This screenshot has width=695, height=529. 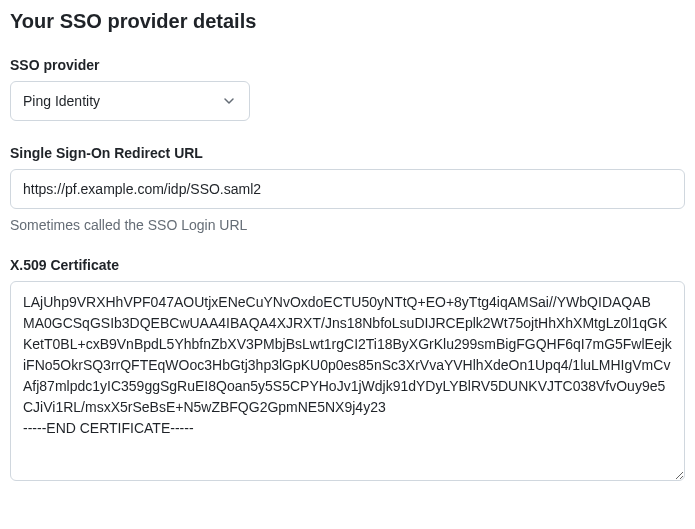 What do you see at coordinates (348, 153) in the screenshot?
I see `redirect-url-label: Single Sign-On Redirect URL` at bounding box center [348, 153].